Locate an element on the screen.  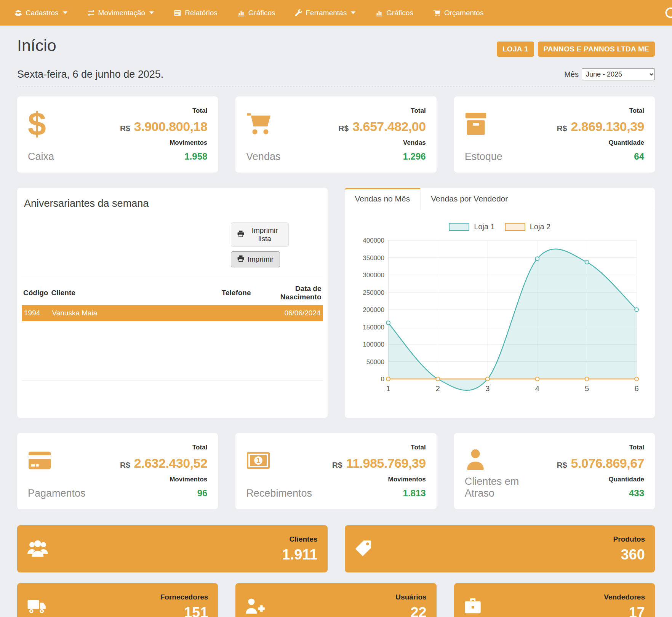
legend-item-loja2: Loja 2 is located at coordinates (528, 227).